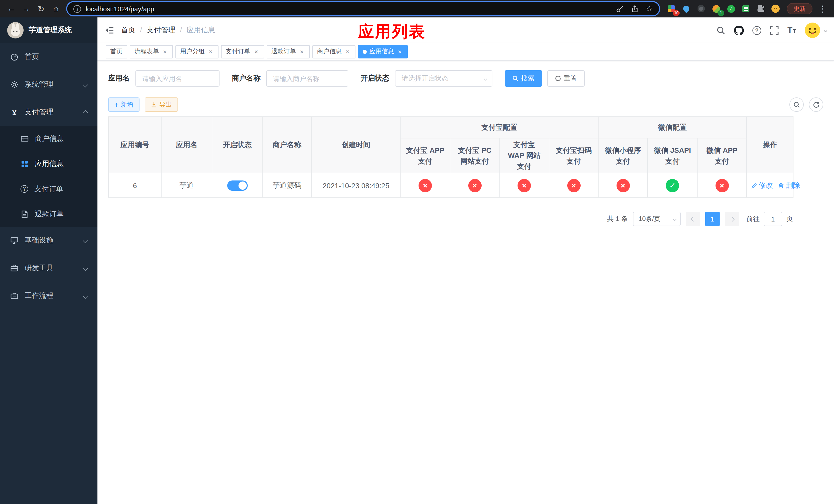  Describe the element at coordinates (49, 268) in the screenshot. I see `sidebar-item-dev-tools: 研发工具` at that location.